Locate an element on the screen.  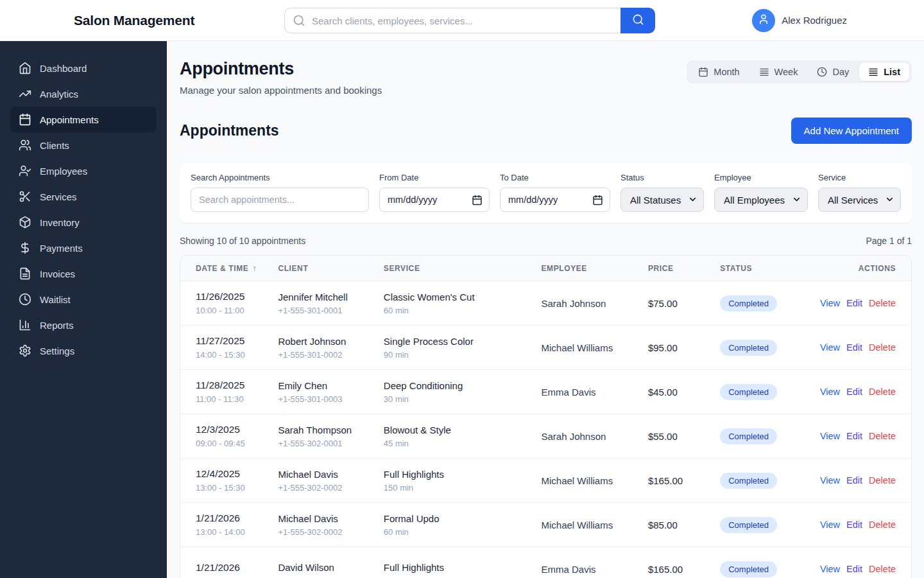
sidebar-item-settings: Settings is located at coordinates (83, 351).